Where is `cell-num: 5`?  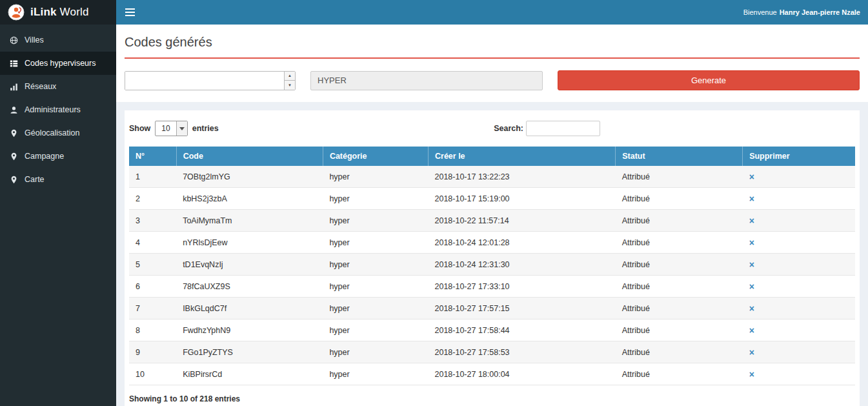 cell-num: 5 is located at coordinates (152, 265).